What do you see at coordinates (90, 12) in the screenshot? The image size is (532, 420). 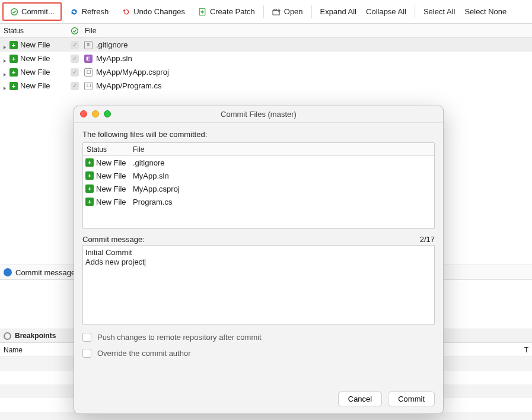 I see `refresh-button: Refresh` at bounding box center [90, 12].